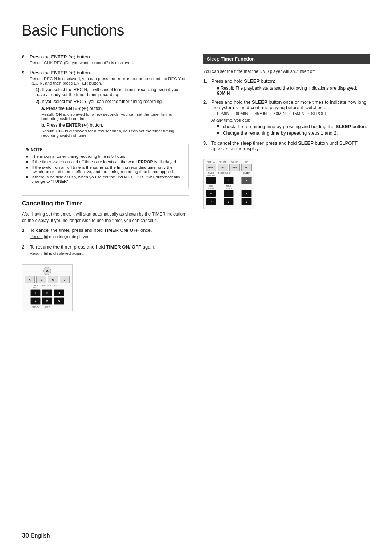 The image size is (392, 554). I want to click on note-item-3: ■ If the switch-on or -off time is the s…, so click(105, 169).